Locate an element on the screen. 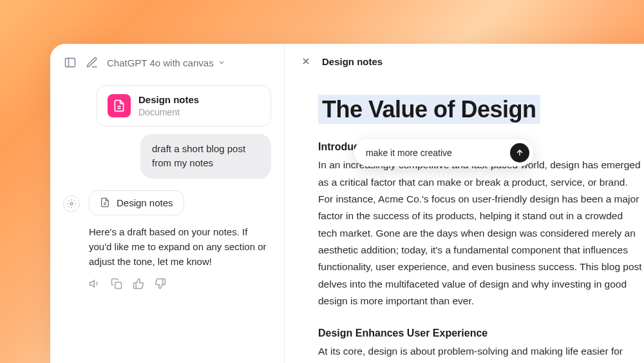 Image resolution: width=644 pixels, height=363 pixels. thumbs-down-icon is located at coordinates (160, 284).